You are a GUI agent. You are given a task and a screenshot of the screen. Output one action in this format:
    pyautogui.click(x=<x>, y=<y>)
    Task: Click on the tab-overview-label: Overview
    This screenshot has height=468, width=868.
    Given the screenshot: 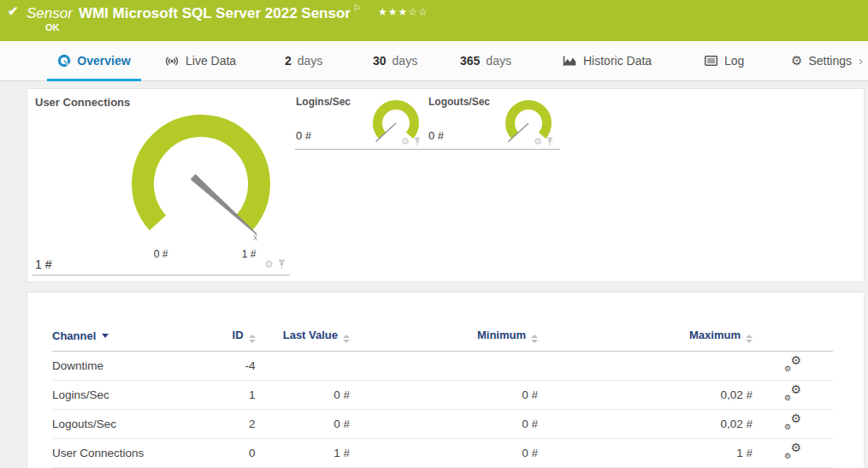 What is the action you would take?
    pyautogui.click(x=103, y=61)
    